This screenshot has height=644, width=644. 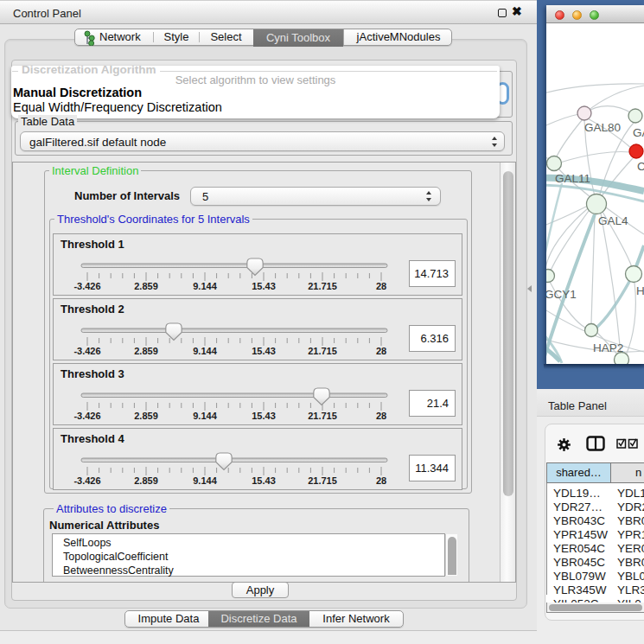 What do you see at coordinates (614, 221) in the screenshot?
I see `svg-text: GAL4` at bounding box center [614, 221].